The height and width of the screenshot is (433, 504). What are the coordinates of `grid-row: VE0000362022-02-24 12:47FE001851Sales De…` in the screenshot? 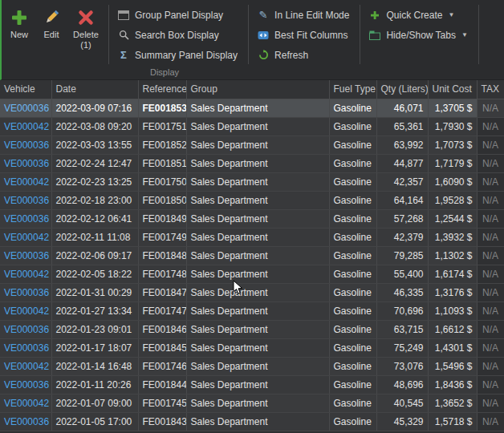 It's located at (252, 164).